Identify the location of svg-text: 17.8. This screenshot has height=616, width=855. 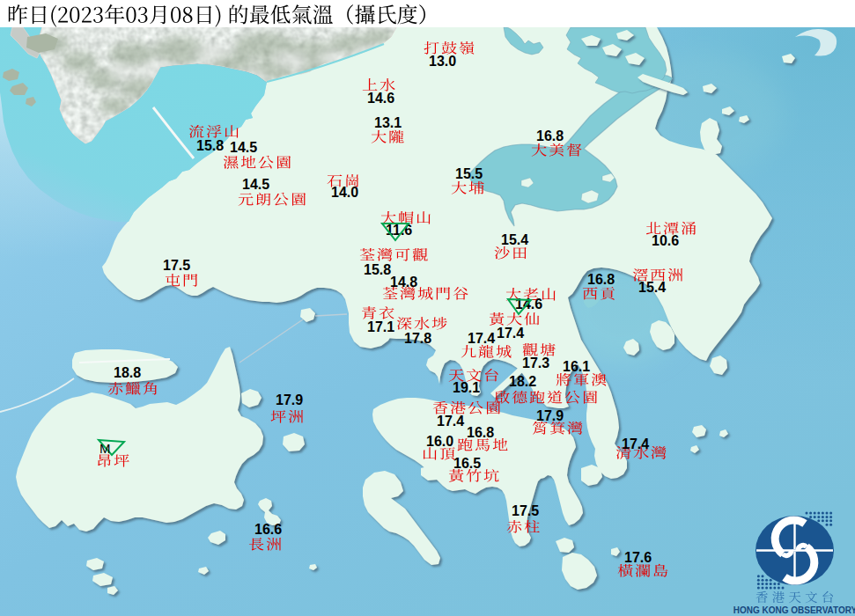
(417, 338).